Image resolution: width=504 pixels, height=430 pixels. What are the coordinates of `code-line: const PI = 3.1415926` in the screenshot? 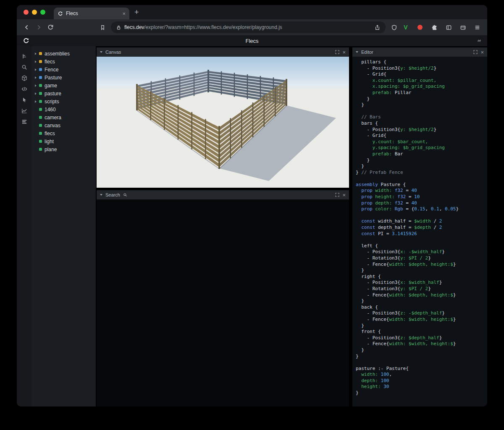 It's located at (422, 234).